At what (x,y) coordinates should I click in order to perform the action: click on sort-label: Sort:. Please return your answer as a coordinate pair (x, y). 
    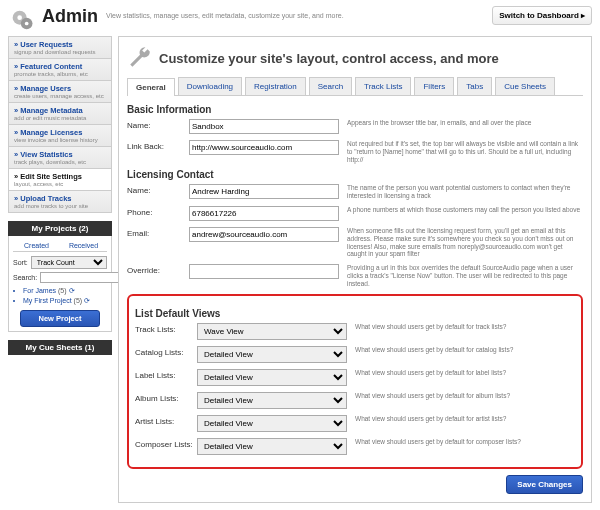
    Looking at the image, I should click on (20, 262).